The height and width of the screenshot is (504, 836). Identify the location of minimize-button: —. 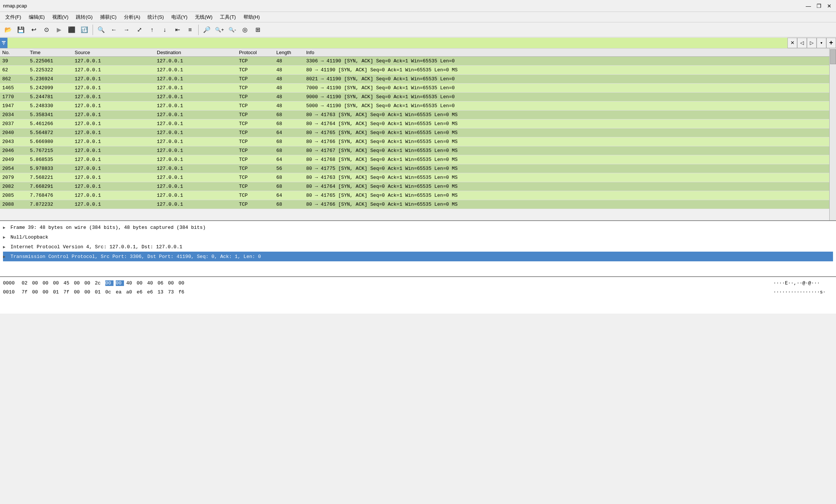
(808, 6).